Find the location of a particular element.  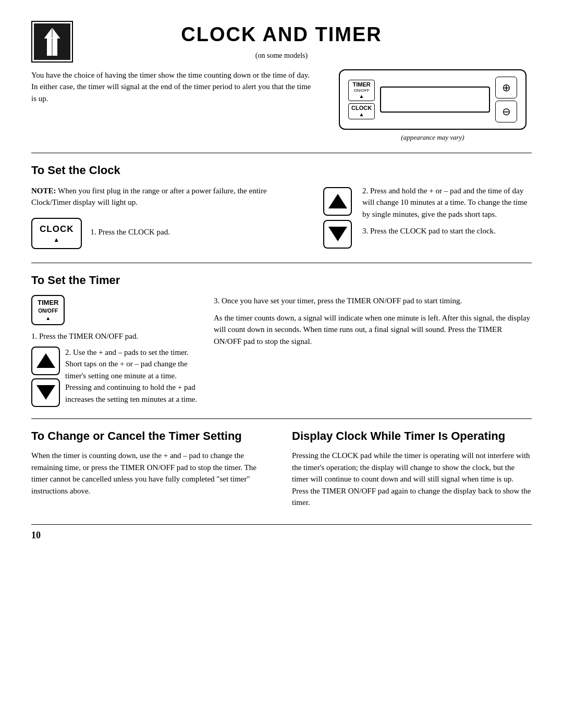

page-title-container: CLOCK AND TIMER is located at coordinates (282, 34).